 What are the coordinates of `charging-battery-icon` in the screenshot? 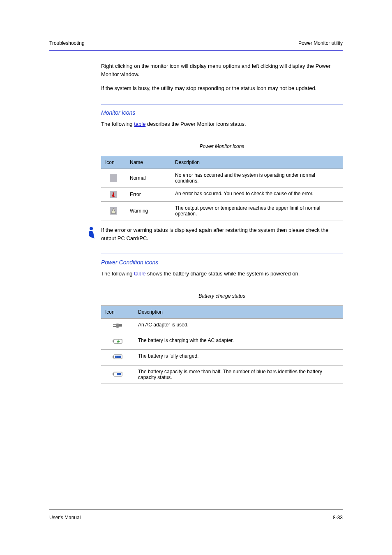 It's located at (118, 342).